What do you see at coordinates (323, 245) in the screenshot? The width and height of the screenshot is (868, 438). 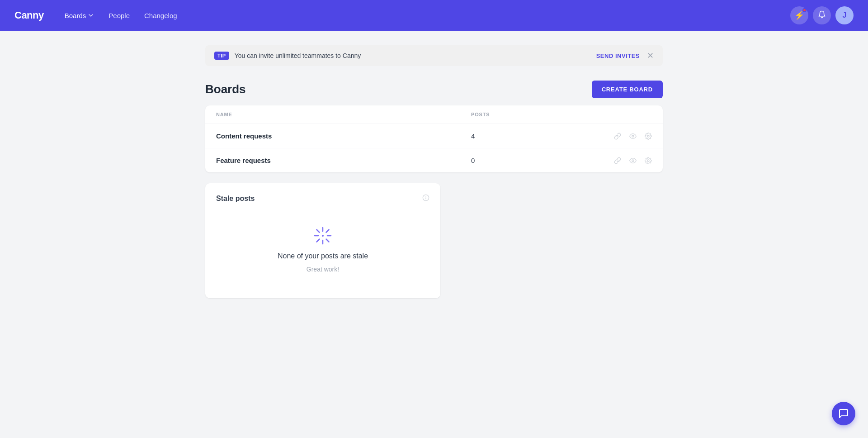 I see `stale-posts-body: None of your posts are stale Great work!` at bounding box center [323, 245].